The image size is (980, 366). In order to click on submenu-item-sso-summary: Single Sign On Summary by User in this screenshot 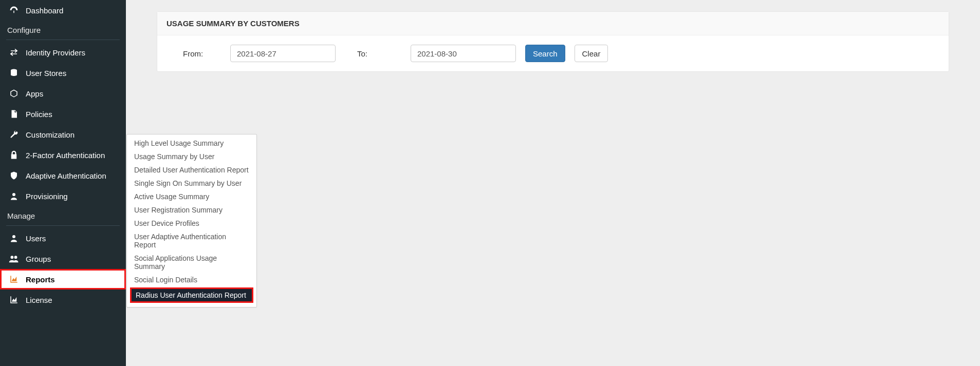, I will do `click(192, 183)`.